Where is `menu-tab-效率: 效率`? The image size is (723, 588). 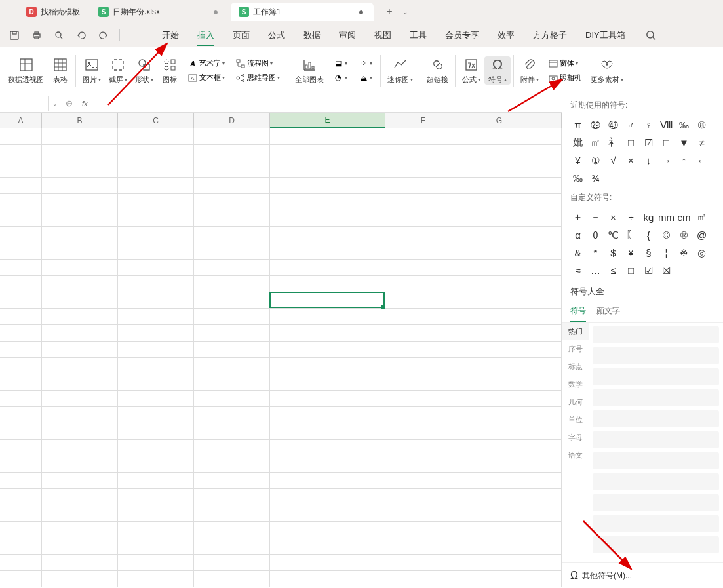
menu-tab-效率: 效率 is located at coordinates (506, 35).